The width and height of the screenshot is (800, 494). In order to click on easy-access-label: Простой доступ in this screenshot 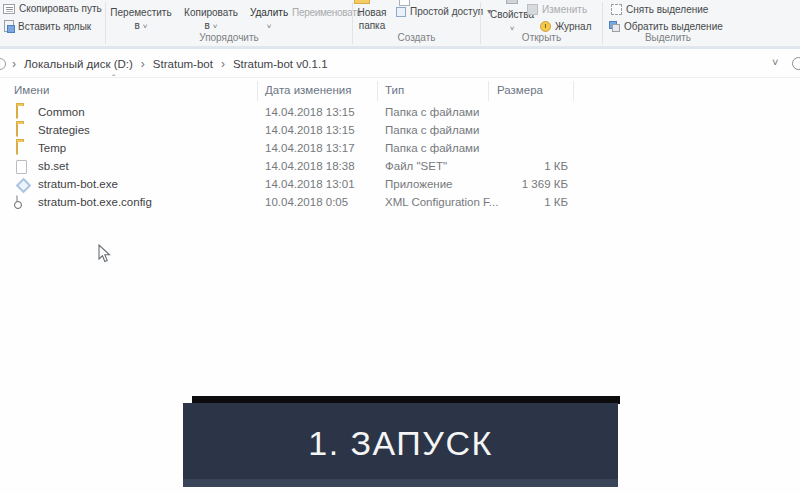, I will do `click(446, 12)`.